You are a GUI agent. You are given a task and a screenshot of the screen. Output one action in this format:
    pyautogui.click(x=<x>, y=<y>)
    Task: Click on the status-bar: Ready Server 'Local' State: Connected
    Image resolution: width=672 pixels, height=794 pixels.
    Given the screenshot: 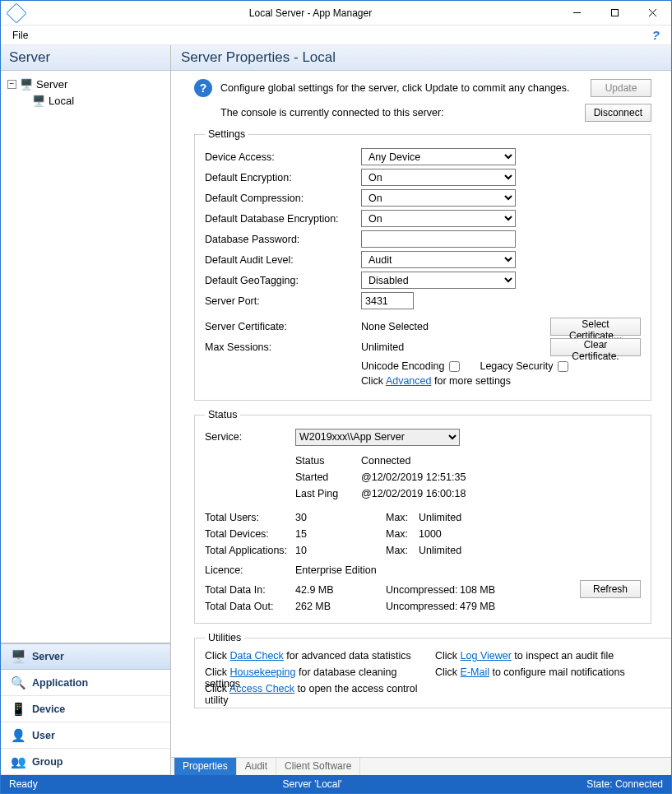 What is the action you would take?
    pyautogui.click(x=336, y=784)
    